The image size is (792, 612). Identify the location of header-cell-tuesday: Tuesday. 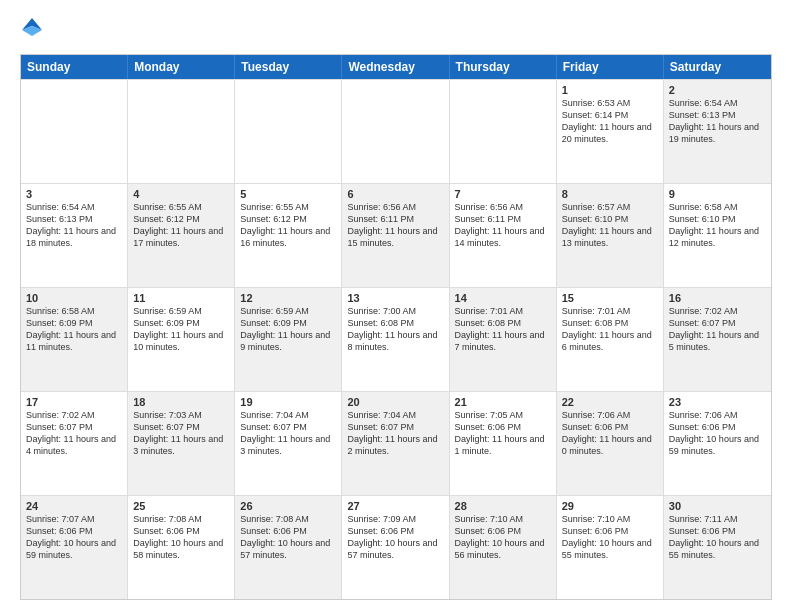
(288, 67).